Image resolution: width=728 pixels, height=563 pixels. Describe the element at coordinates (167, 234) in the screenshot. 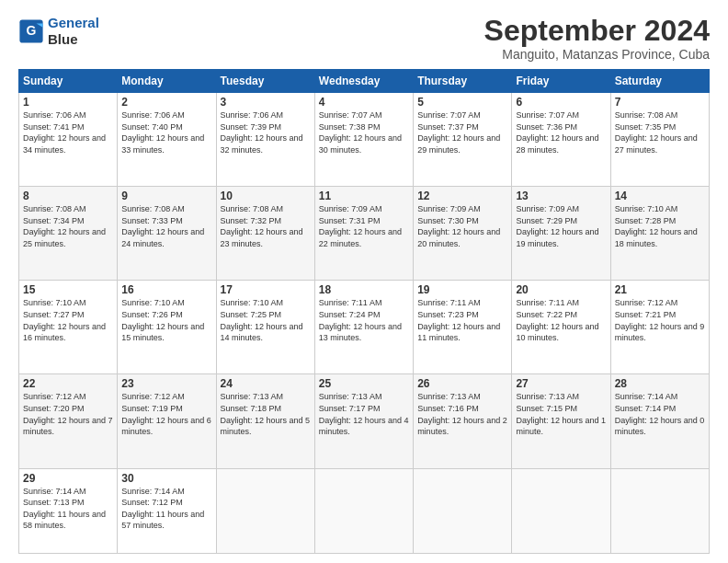

I see `calendar-day-cell: 9 Sunrise: 7:08 AMSunset: 7:33 PMDayligh…` at that location.